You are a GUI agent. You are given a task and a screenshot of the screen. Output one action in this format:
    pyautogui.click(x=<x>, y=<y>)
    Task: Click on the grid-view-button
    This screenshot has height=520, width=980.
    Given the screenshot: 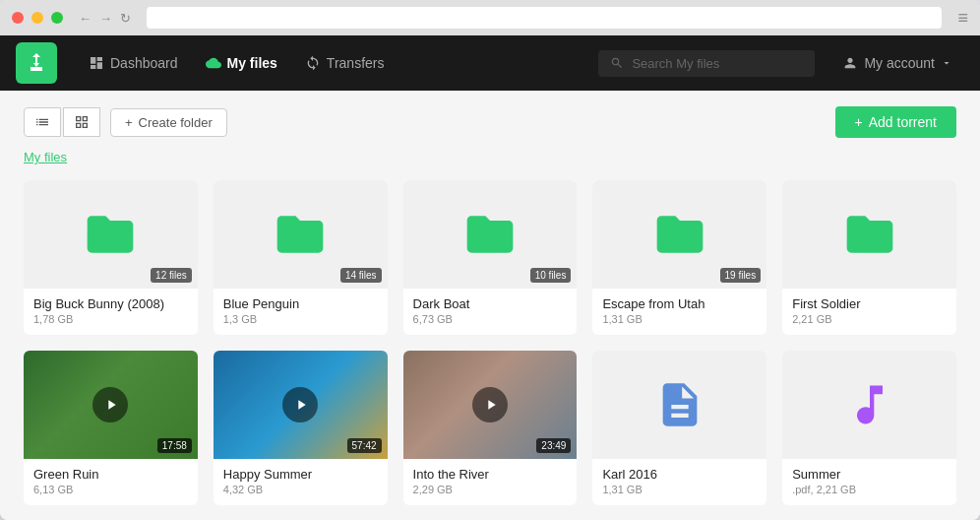 What is the action you would take?
    pyautogui.click(x=82, y=122)
    